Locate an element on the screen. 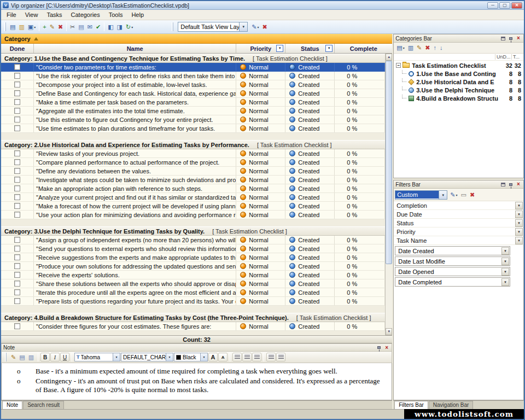  layout-combo: Default Task View Layout ▾ is located at coordinates (213, 27).